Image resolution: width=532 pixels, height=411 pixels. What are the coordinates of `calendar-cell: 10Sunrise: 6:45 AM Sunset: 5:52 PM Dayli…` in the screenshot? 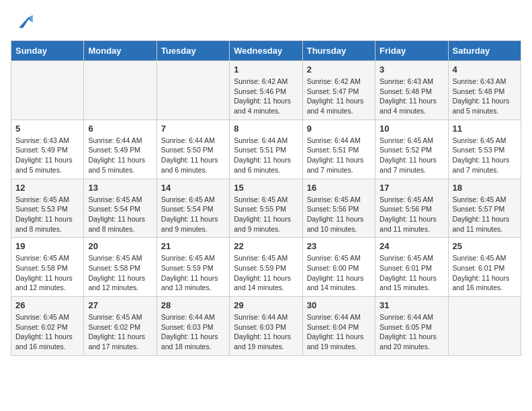 It's located at (412, 149).